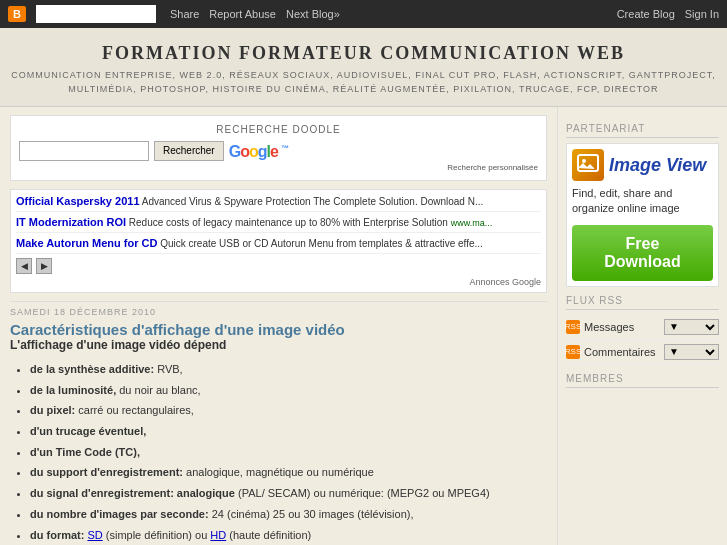 This screenshot has height=545, width=727. Describe the element at coordinates (364, 82) in the screenshot. I see `site-subtitle: COMMUNICATION ENTREPRISE, WEB 2.0, RÉSEA…` at that location.